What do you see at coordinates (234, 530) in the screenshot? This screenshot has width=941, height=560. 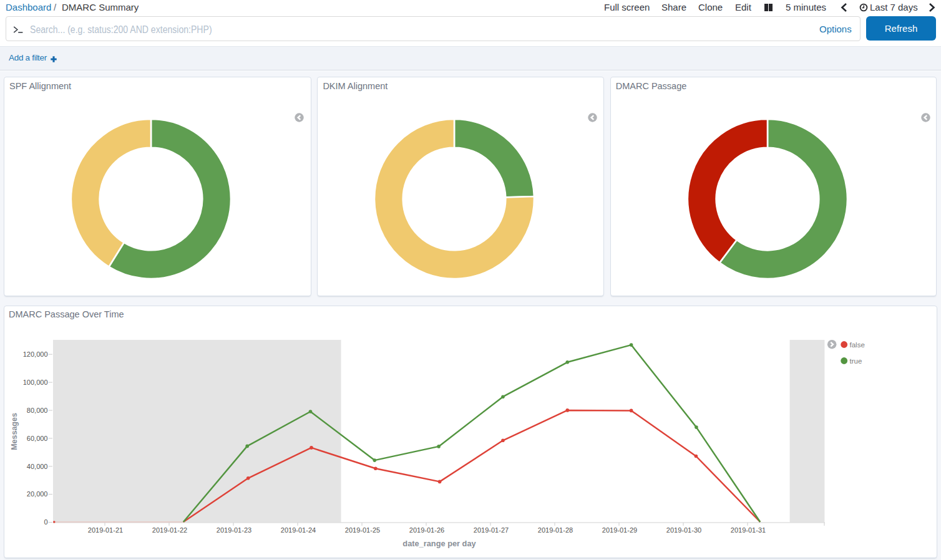 I see `svg-text: 2019-01-23` at bounding box center [234, 530].